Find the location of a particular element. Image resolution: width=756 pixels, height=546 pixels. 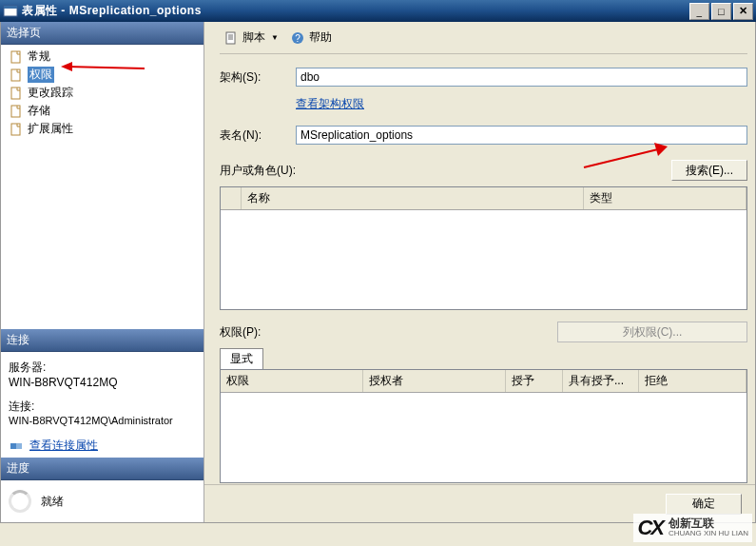

toolbar: 脚本 ▼ ? 帮助 is located at coordinates (483, 40).